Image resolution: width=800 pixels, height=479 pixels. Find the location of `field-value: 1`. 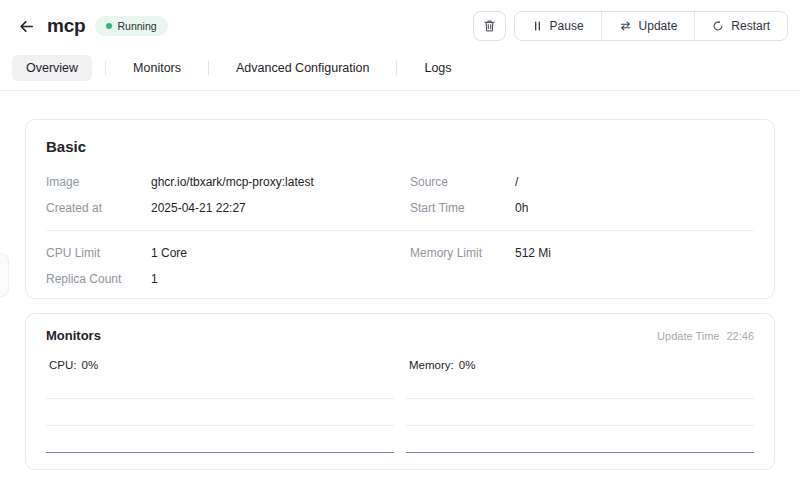

field-value: 1 is located at coordinates (154, 280).